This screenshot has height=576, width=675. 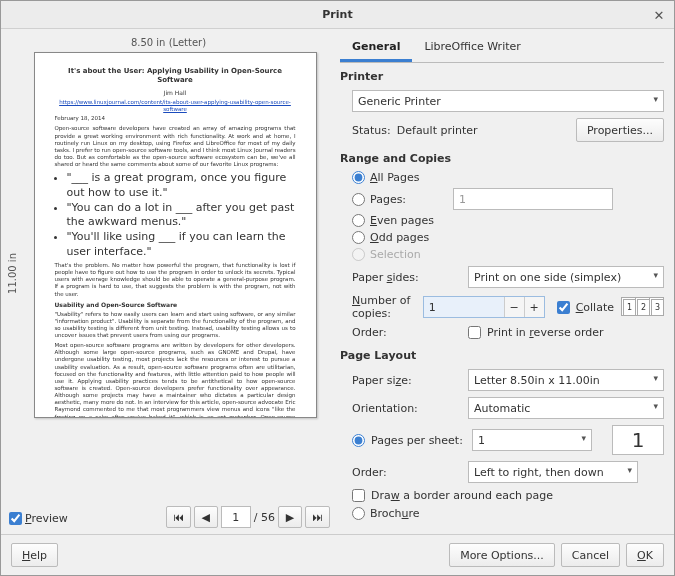 What do you see at coordinates (358, 496) in the screenshot?
I see `border-checkbox` at bounding box center [358, 496].